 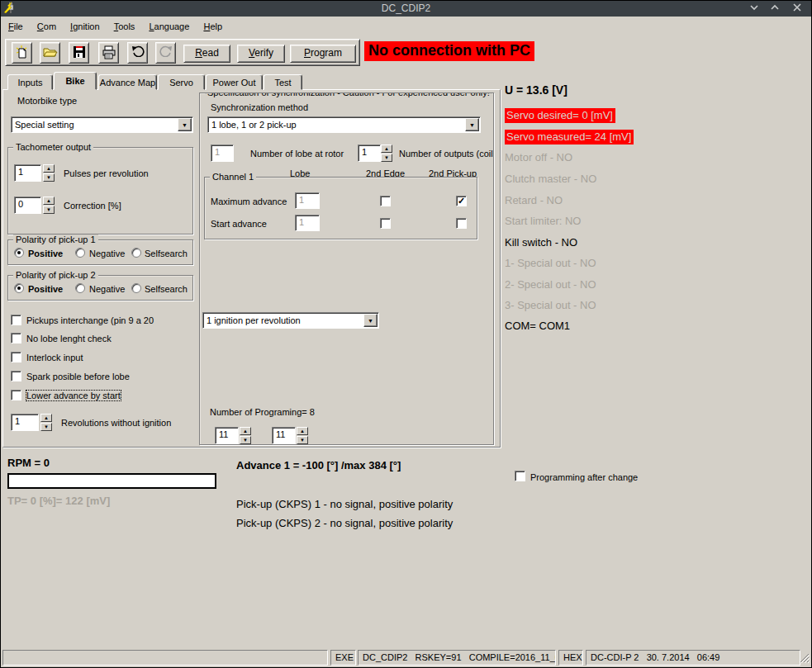 What do you see at coordinates (165, 657) in the screenshot?
I see `statusbar-message-panel` at bounding box center [165, 657].